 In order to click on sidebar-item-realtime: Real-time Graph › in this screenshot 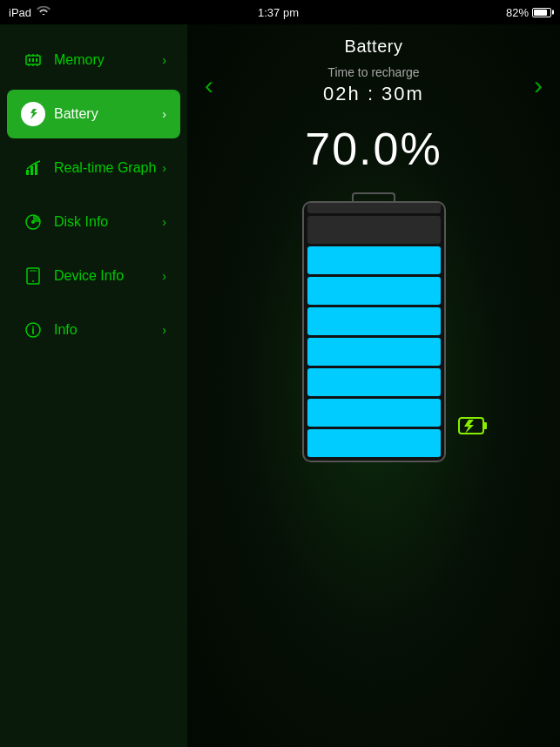, I will do `click(94, 168)`.